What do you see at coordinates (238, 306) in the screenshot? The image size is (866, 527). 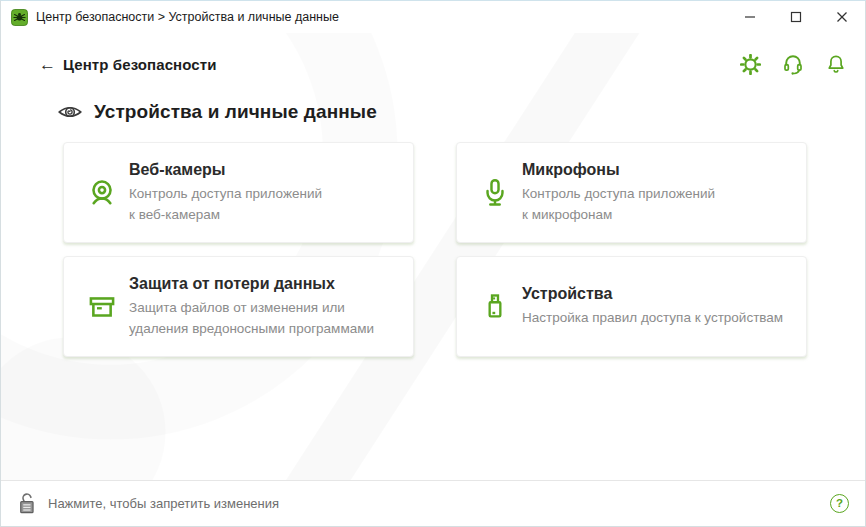 I see `card-data-loss-protection: Защита от потери данных Защита файлов от…` at bounding box center [238, 306].